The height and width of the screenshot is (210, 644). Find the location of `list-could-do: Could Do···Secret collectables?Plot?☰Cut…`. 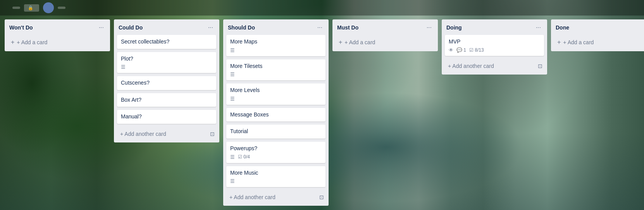

list-could-do: Could Do···Secret collectables?Plot?☰Cut… is located at coordinates (167, 81).